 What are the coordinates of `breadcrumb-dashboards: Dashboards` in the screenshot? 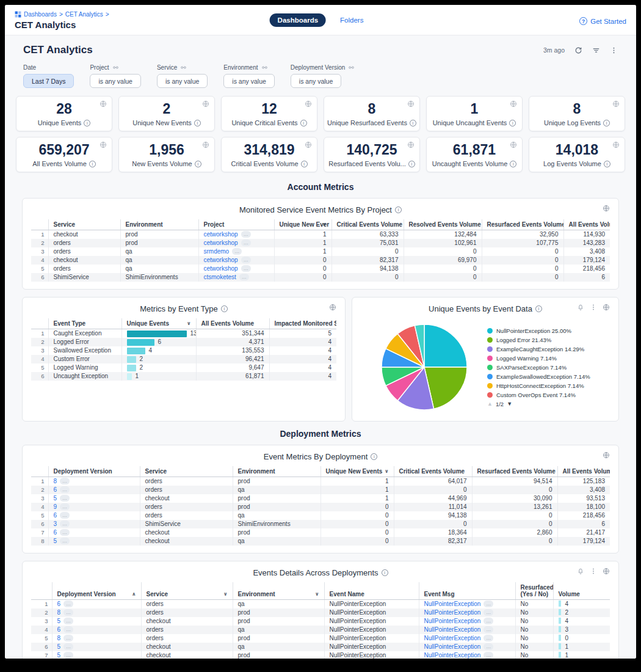 It's located at (40, 15).